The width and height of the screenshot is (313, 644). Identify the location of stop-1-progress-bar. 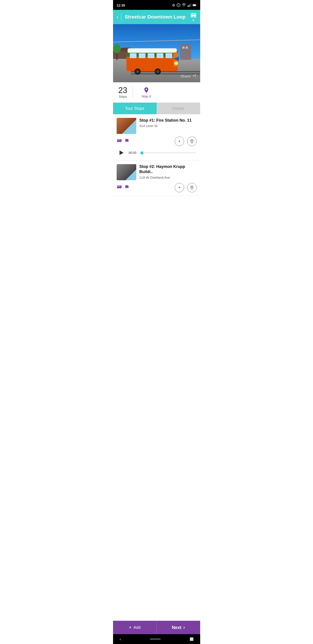
(168, 153).